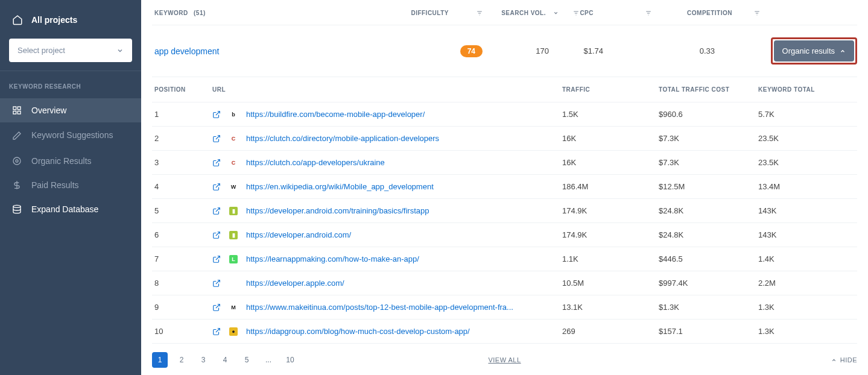  I want to click on column-header-keyword: KEYWORD (51), so click(273, 13).